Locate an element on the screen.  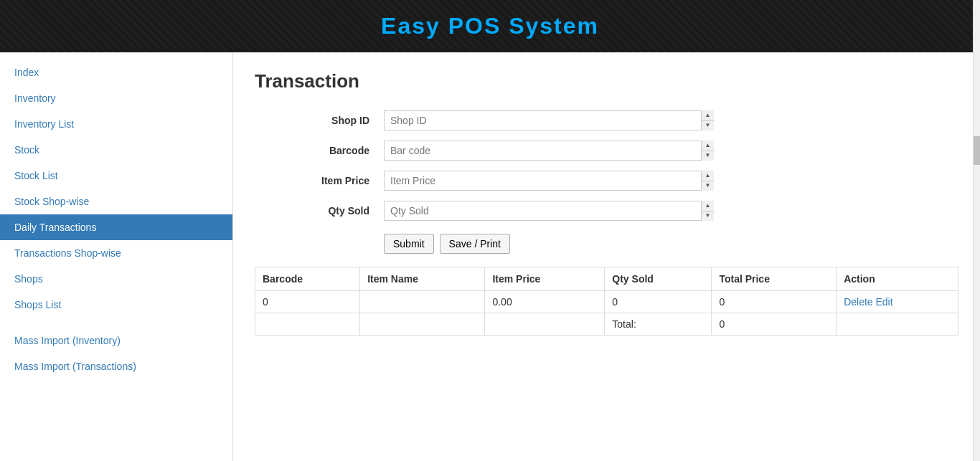
sidebar-item-transactions-shop-wise: Transactions Shop-wise is located at coordinates (116, 253).